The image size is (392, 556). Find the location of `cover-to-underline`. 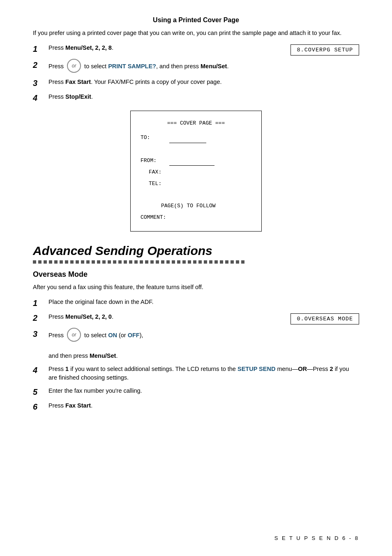

cover-to-underline is located at coordinates (188, 138).